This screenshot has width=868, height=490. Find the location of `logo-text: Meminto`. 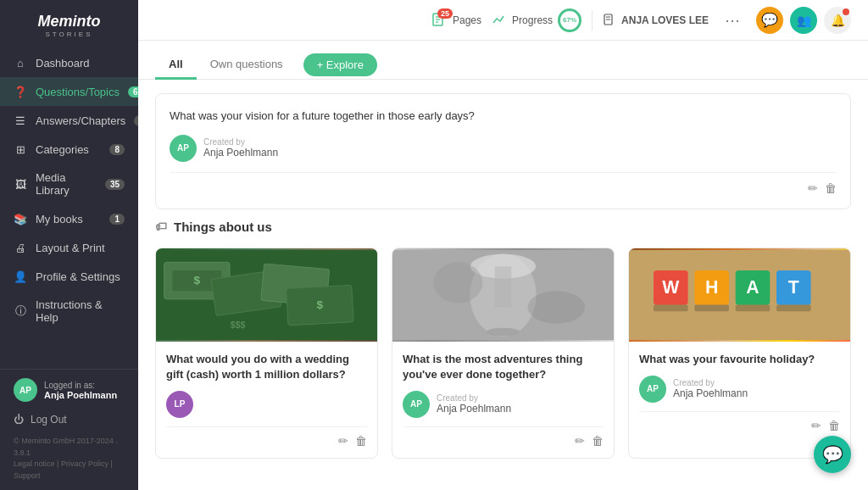

logo-text: Meminto is located at coordinates (70, 21).